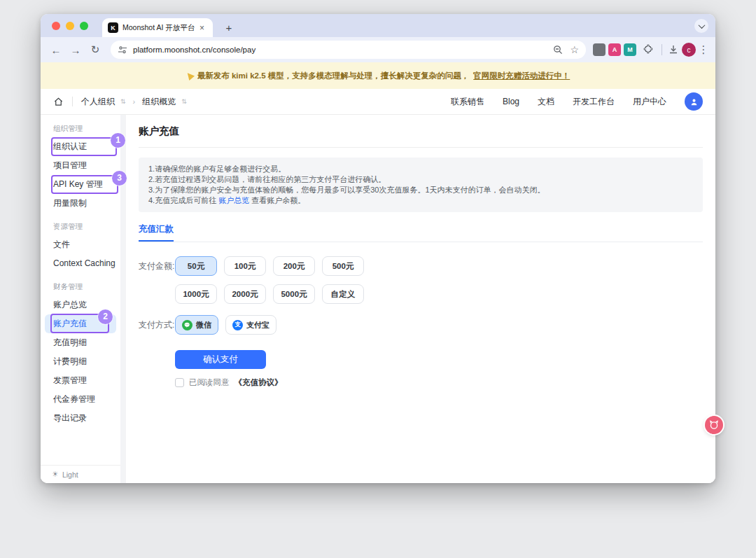 This screenshot has height=558, width=756. What do you see at coordinates (158, 28) in the screenshot?
I see `browser-tab: K Moonshot AI 开放平台 - Kimi 开 ×` at bounding box center [158, 28].